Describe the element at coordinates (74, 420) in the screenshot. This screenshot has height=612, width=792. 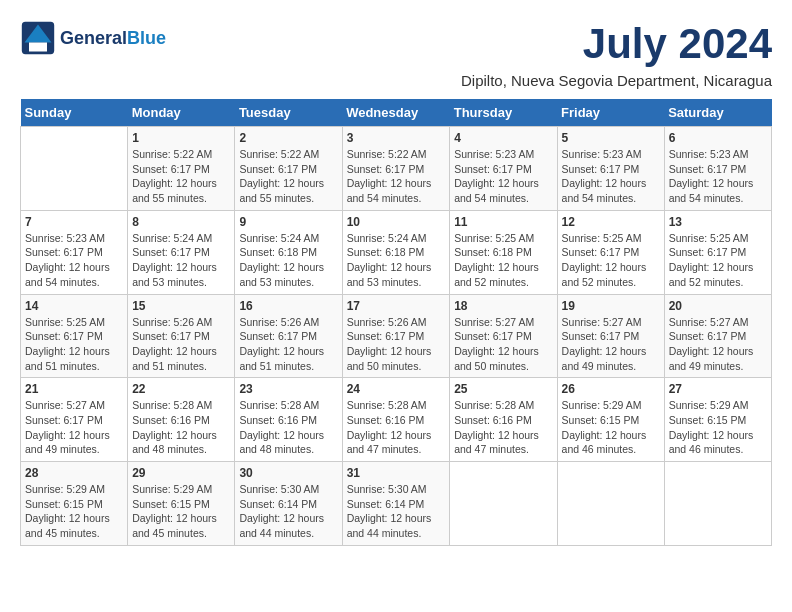
I see `calendar-cell: 21Sunrise: 5:27 AM Sunset: 6:17 PM Dayli…` at that location.